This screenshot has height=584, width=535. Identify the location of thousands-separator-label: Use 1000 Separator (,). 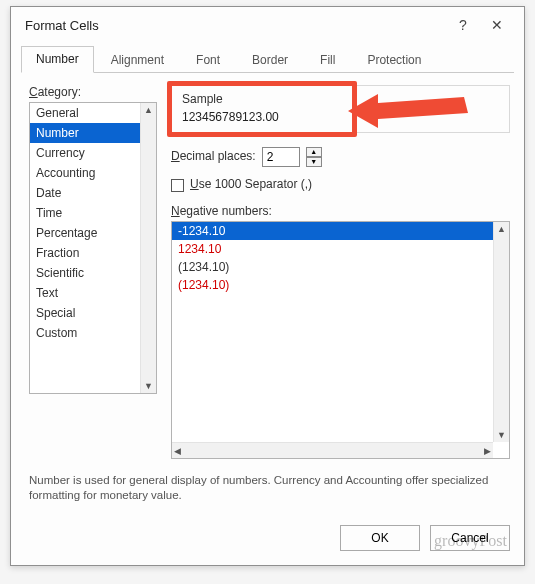
(251, 184).